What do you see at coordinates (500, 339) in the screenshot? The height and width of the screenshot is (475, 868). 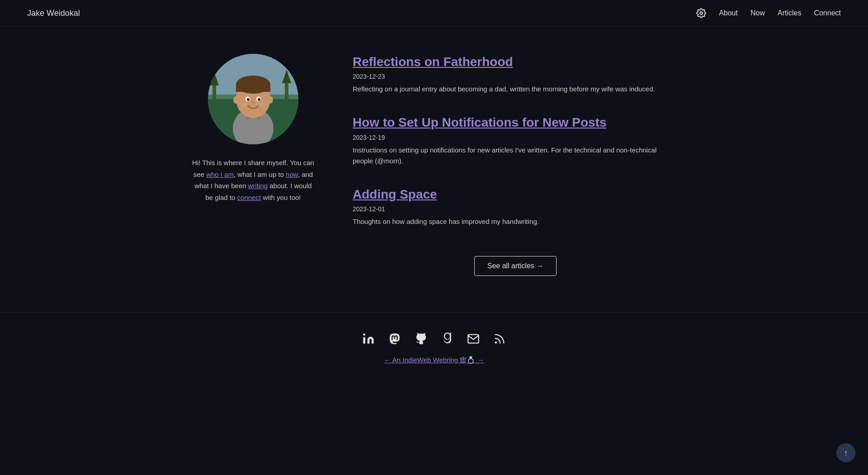 I see `rss-icon` at bounding box center [500, 339].